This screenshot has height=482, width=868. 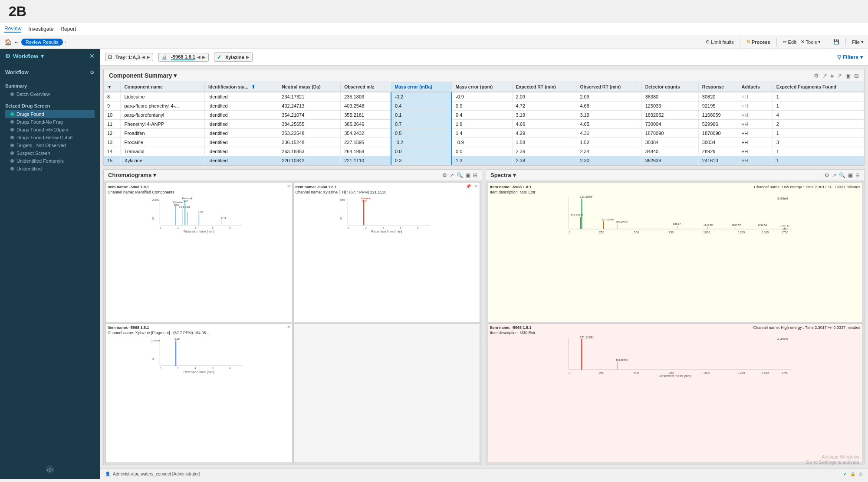 What do you see at coordinates (851, 175) in the screenshot?
I see `spectra-icon4: ▣` at bounding box center [851, 175].